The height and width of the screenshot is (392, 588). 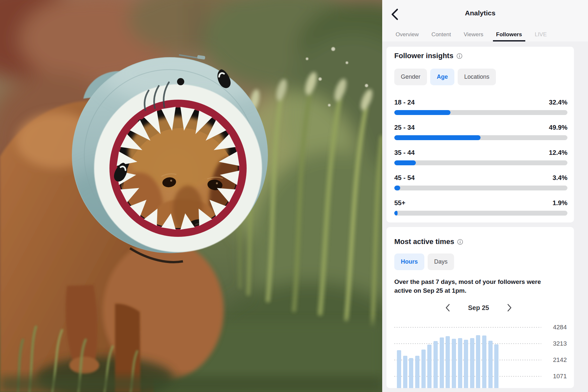 What do you see at coordinates (466, 364) in the screenshot?
I see `hour-bar-11am` at bounding box center [466, 364].